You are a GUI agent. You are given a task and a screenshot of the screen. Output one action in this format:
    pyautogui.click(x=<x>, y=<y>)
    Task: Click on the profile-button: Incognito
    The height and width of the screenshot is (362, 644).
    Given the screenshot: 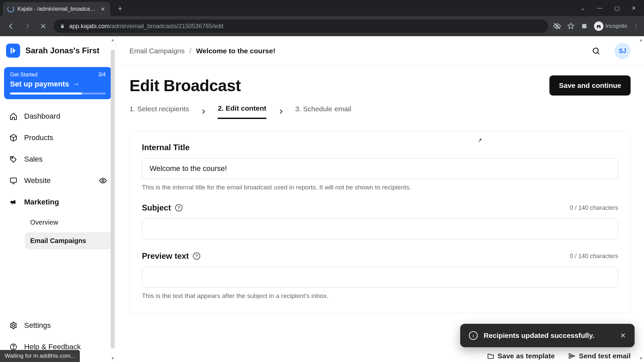 What is the action you would take?
    pyautogui.click(x=610, y=26)
    